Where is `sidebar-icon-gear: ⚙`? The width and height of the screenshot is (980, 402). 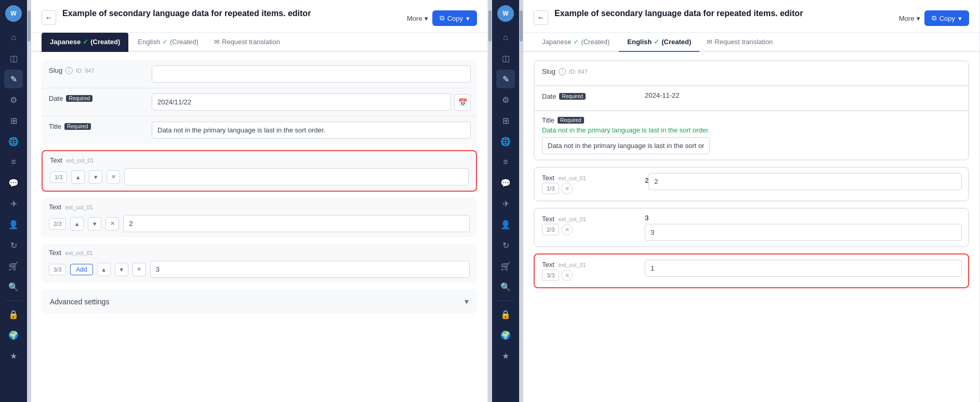 sidebar-icon-gear: ⚙ is located at coordinates (14, 100).